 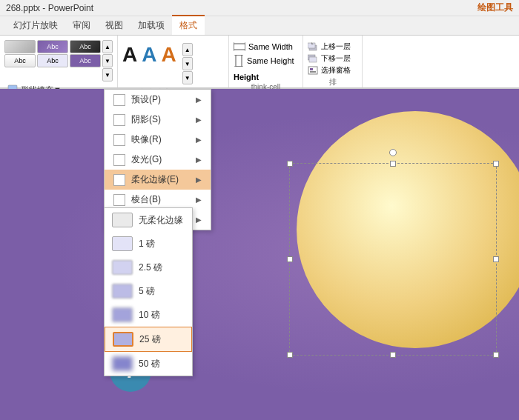 I want to click on art-text-group: A A A ▲ ▼ ▼ A 文本填充▼, so click(x=173, y=61).